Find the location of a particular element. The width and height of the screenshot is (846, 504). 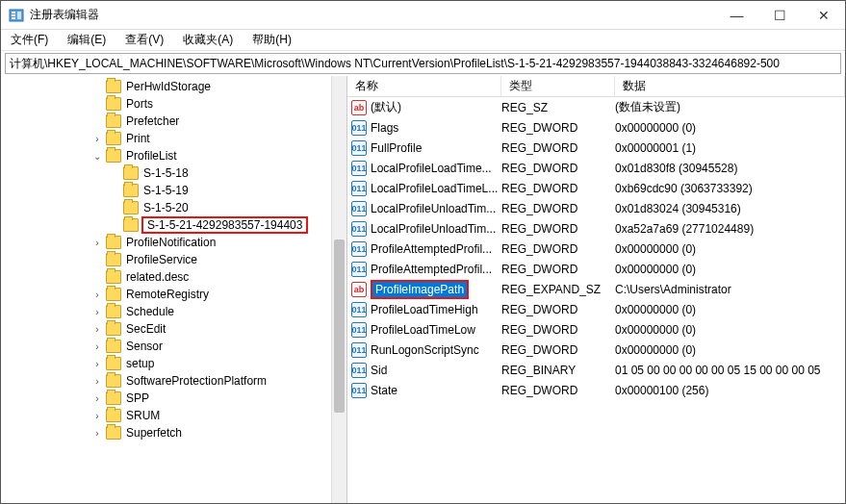

list-header: 名称 类型 数据 is located at coordinates (597, 87).